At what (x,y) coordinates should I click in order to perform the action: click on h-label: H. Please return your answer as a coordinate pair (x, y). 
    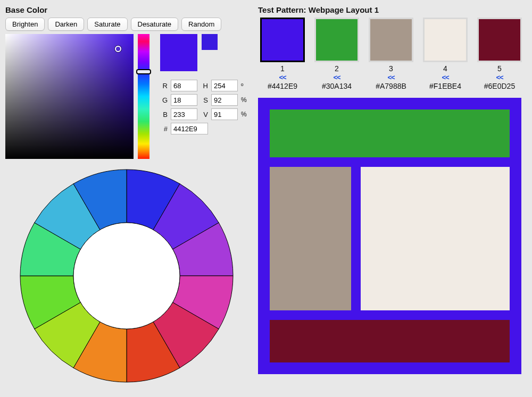
    Looking at the image, I should click on (204, 86).